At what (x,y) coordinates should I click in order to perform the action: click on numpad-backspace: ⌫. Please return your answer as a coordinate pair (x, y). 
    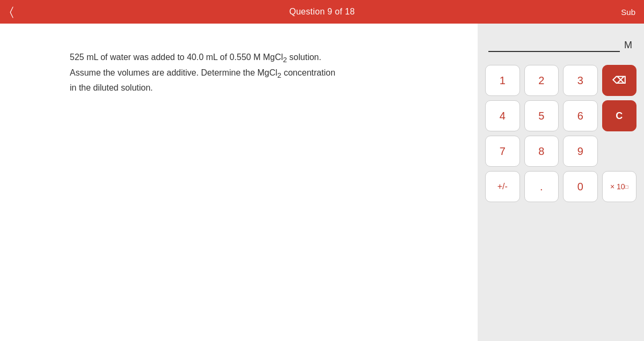
    Looking at the image, I should click on (619, 80).